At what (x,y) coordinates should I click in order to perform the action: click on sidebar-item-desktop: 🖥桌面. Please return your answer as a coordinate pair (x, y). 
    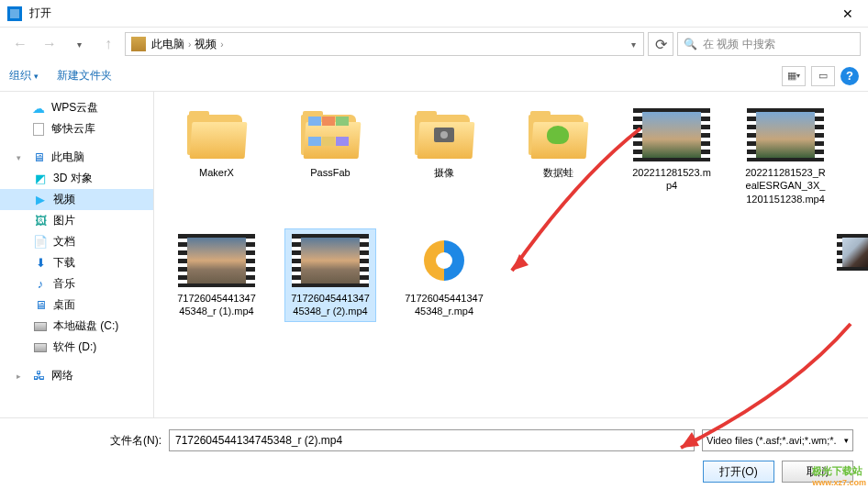
    Looking at the image, I should click on (77, 305).